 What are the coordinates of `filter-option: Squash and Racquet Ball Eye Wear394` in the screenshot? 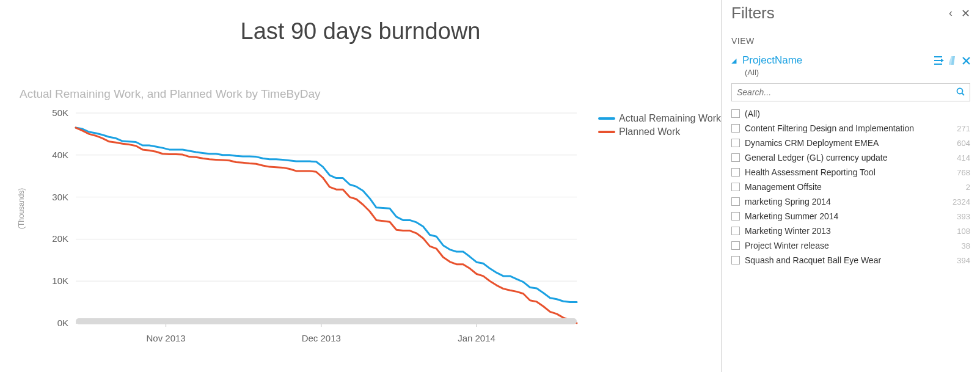 It's located at (850, 260).